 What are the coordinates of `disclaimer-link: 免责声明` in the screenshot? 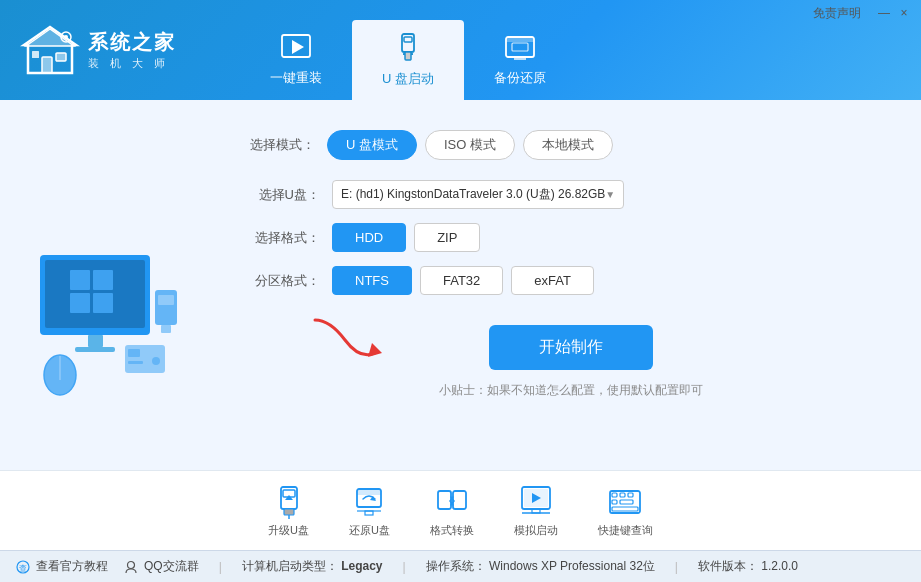 It's located at (837, 14).